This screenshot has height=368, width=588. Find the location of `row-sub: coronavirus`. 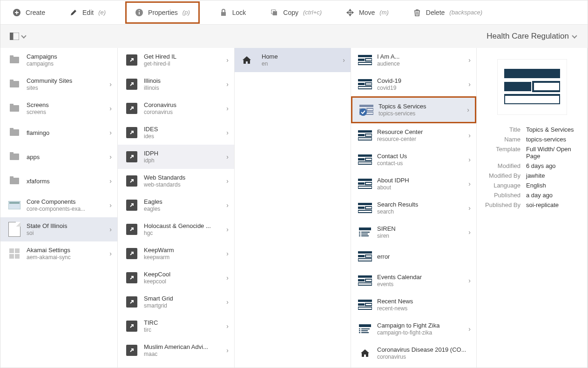

row-sub: coronavirus is located at coordinates (424, 357).